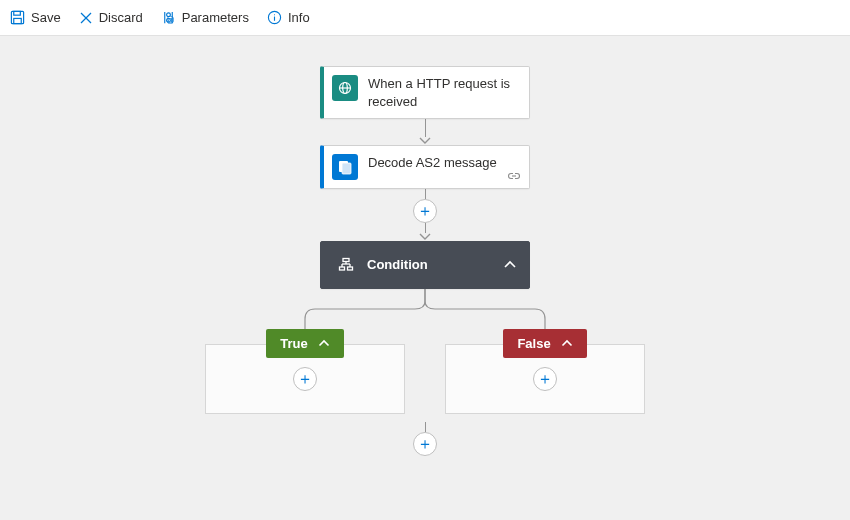 The image size is (850, 520). Describe the element at coordinates (425, 444) in the screenshot. I see `add-step-after-condition-button: ＋` at that location.